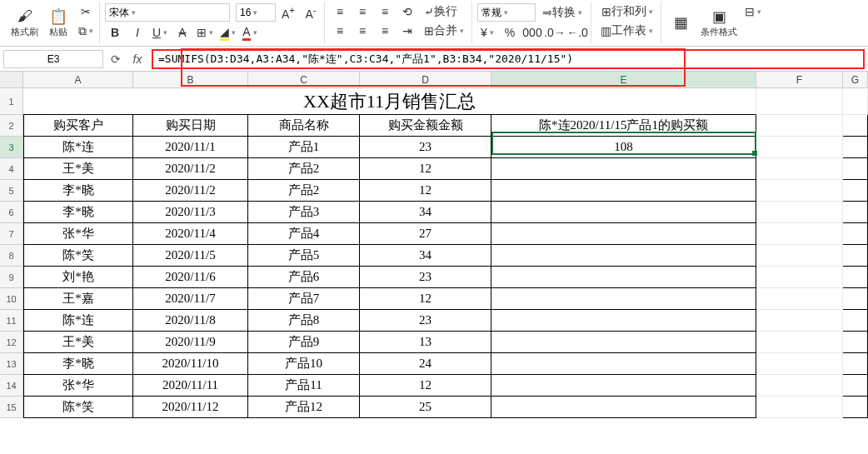 Image resolution: width=868 pixels, height=454 pixels. I want to click on currency-button: ¥▾, so click(487, 32).